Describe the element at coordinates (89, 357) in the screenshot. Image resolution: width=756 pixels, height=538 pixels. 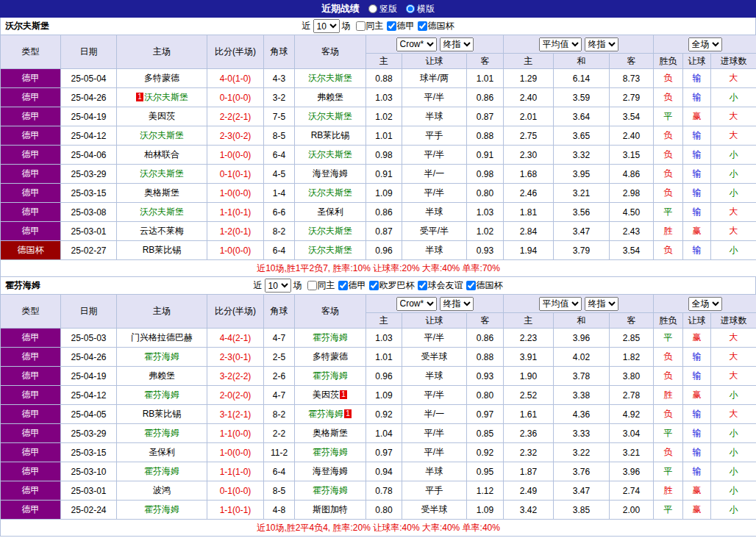
I see `date-cell: 25-04-26` at that location.